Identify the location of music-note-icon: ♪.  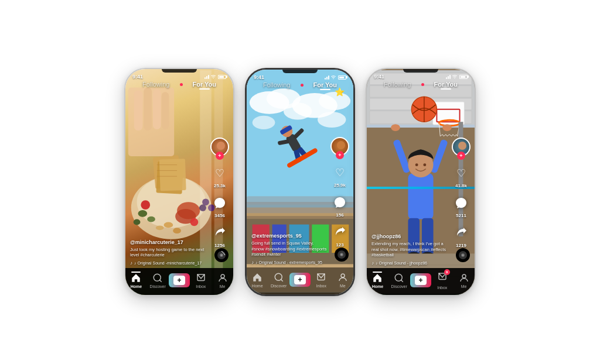
(131, 263).